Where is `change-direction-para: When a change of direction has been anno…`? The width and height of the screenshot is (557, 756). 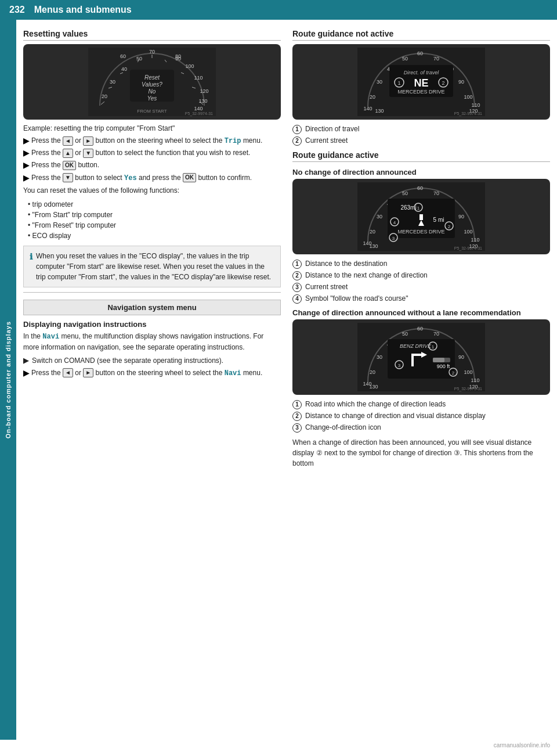 change-direction-para: When a change of direction has been anno… is located at coordinates (421, 453).